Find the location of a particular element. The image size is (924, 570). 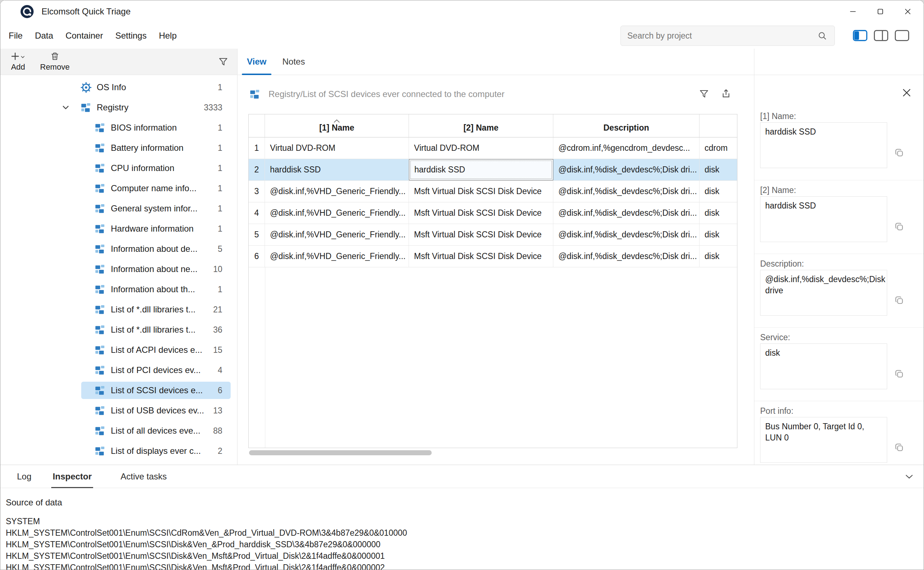

menu-container: Container is located at coordinates (84, 36).